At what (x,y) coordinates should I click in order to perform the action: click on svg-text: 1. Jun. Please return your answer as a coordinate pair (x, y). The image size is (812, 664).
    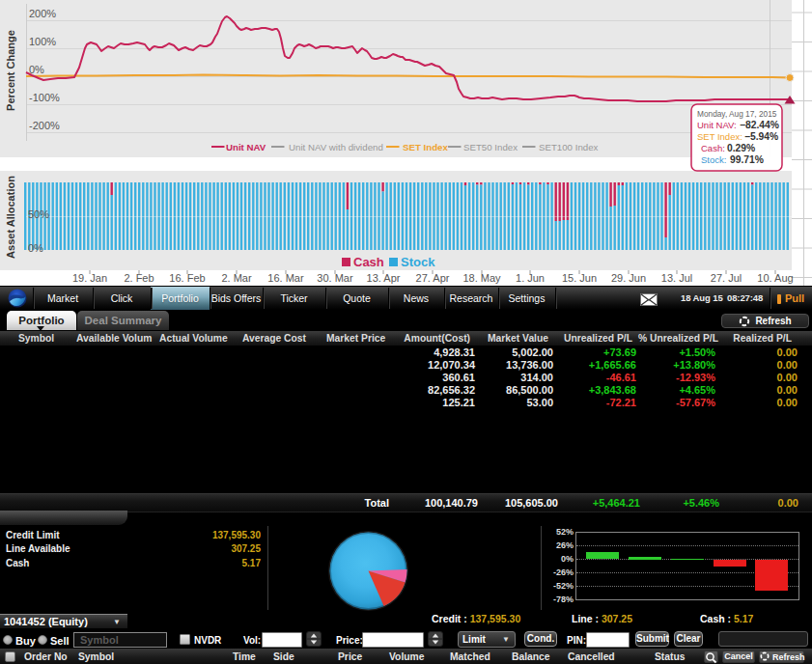
    Looking at the image, I should click on (530, 278).